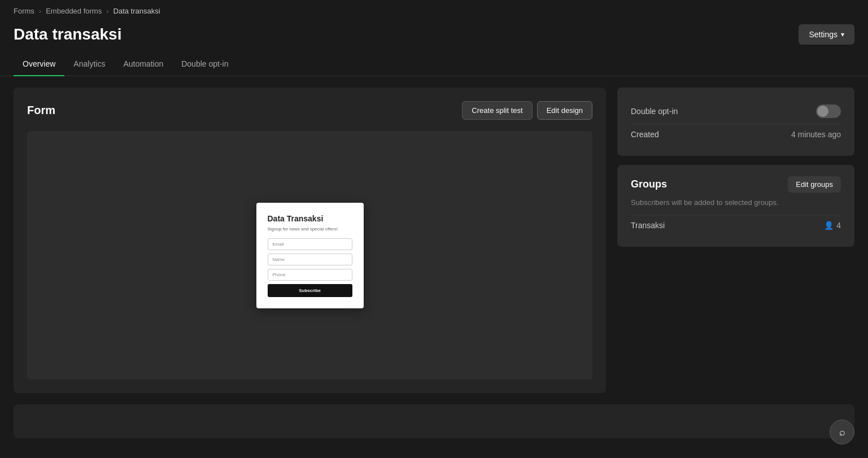  What do you see at coordinates (434, 11) in the screenshot?
I see `breadcrumb: Forms › Embedded forms › Data transaksi` at bounding box center [434, 11].